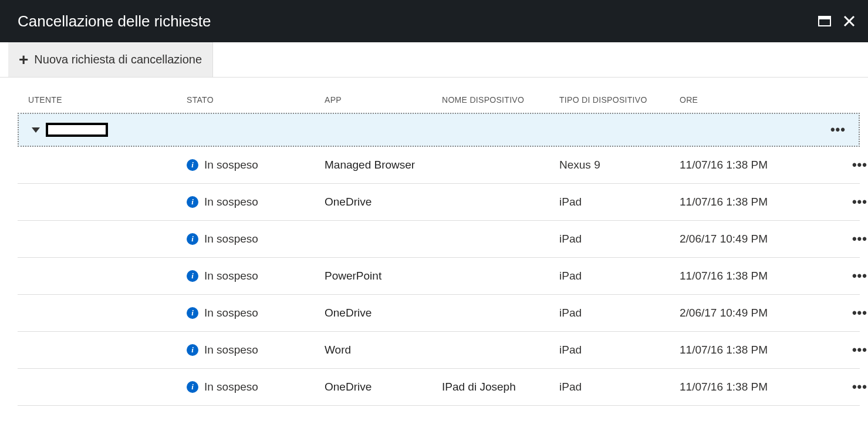 This screenshot has width=868, height=434. Describe the element at coordinates (825, 21) in the screenshot. I see `restore-icon` at that location.